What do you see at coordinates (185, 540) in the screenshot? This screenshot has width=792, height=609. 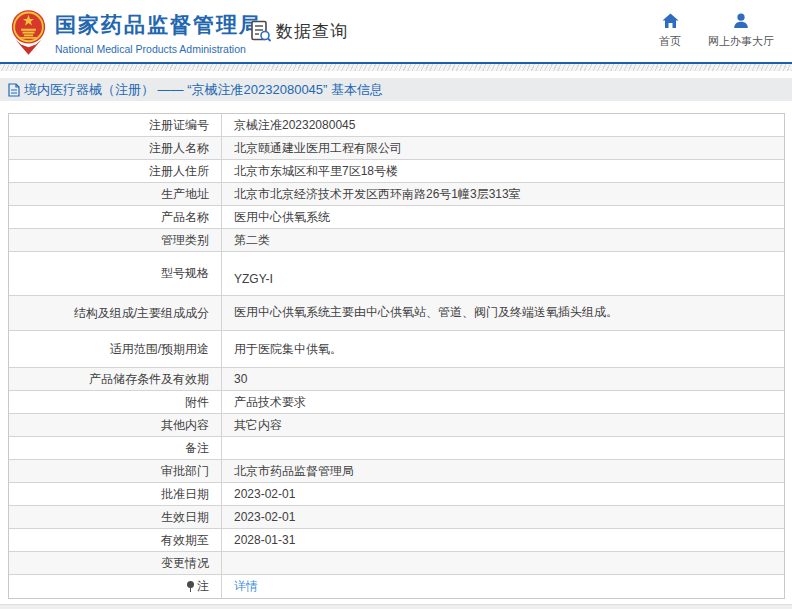 I see `field-label-text: 有效期至` at bounding box center [185, 540].